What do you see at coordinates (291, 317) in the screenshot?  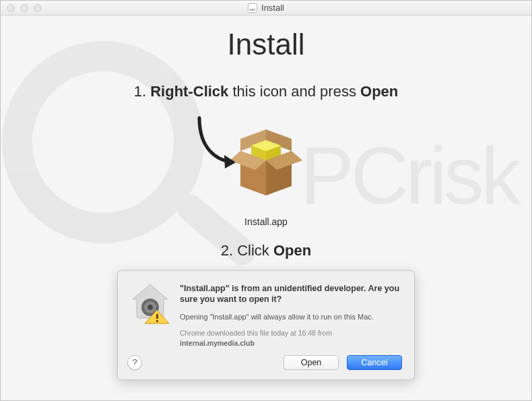 I see `dialog-subtext: Opening "Install.app" will always allow …` at bounding box center [291, 317].